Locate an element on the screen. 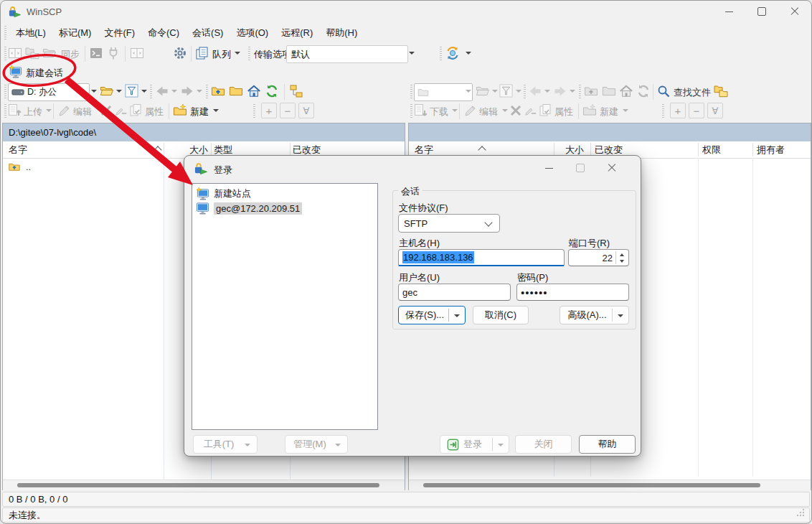 This screenshot has width=812, height=524. right-edit-button: 编辑 is located at coordinates (488, 112).